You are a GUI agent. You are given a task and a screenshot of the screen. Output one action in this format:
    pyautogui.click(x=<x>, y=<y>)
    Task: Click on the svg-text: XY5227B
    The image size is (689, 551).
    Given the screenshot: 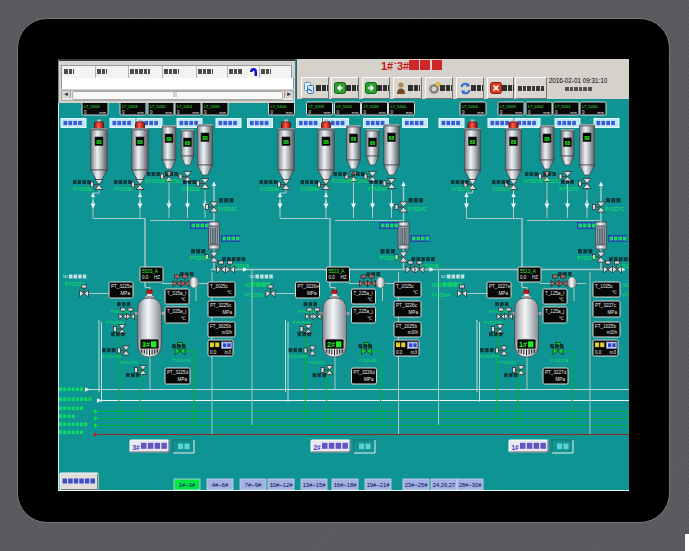 What is the action you would take?
    pyautogui.click(x=532, y=182)
    